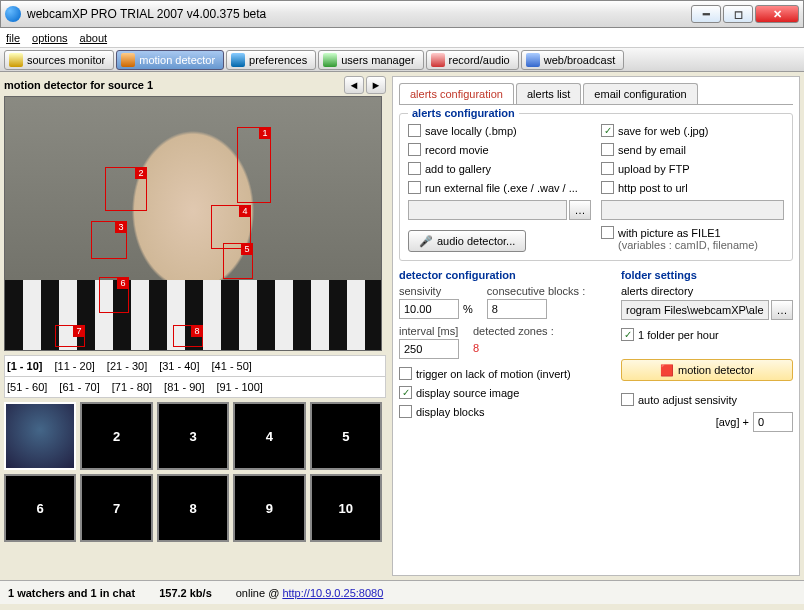  What do you see at coordinates (464, 113) in the screenshot?
I see `alerts-group-title: alerts configuration` at bounding box center [464, 113].